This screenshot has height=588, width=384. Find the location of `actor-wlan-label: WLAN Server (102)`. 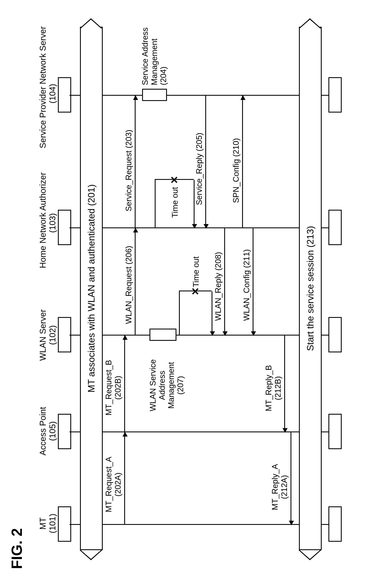

actor-wlan-label: WLAN Server (102) is located at coordinates (47, 335).